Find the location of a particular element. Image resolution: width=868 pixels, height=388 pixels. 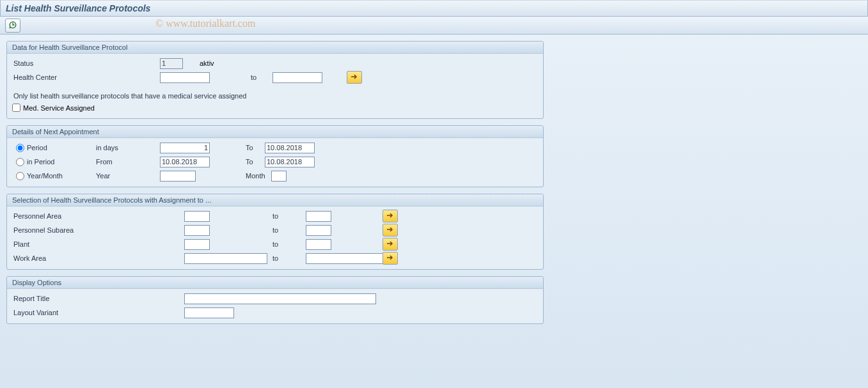

group-data-protocol-title: Data for Health Surveillance Protocol is located at coordinates (275, 47).